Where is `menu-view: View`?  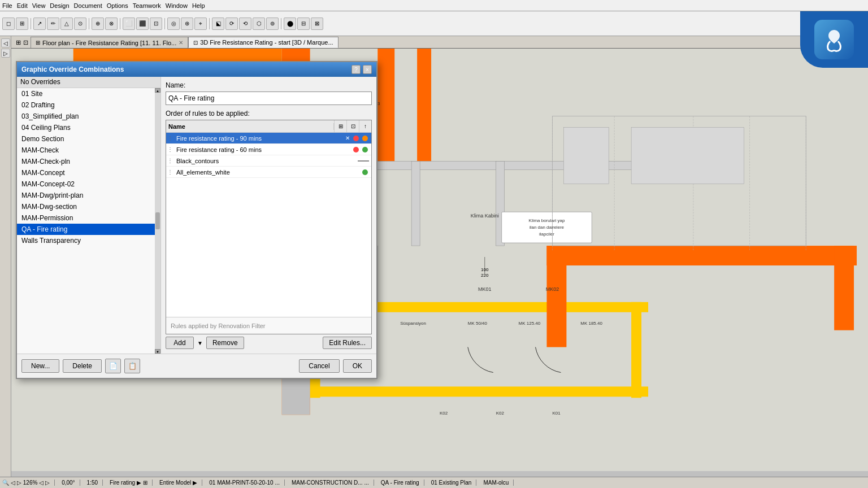
menu-view: View is located at coordinates (39, 6).